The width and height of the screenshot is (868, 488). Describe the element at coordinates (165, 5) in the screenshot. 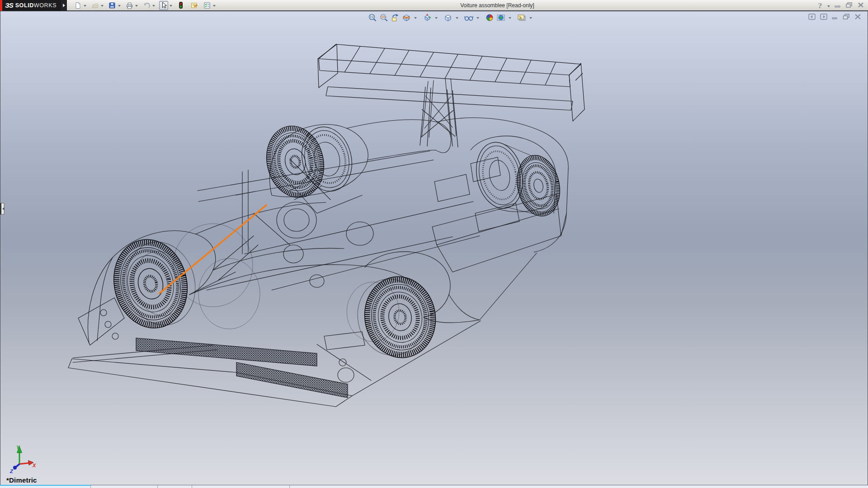

I see `select-tool-button` at that location.